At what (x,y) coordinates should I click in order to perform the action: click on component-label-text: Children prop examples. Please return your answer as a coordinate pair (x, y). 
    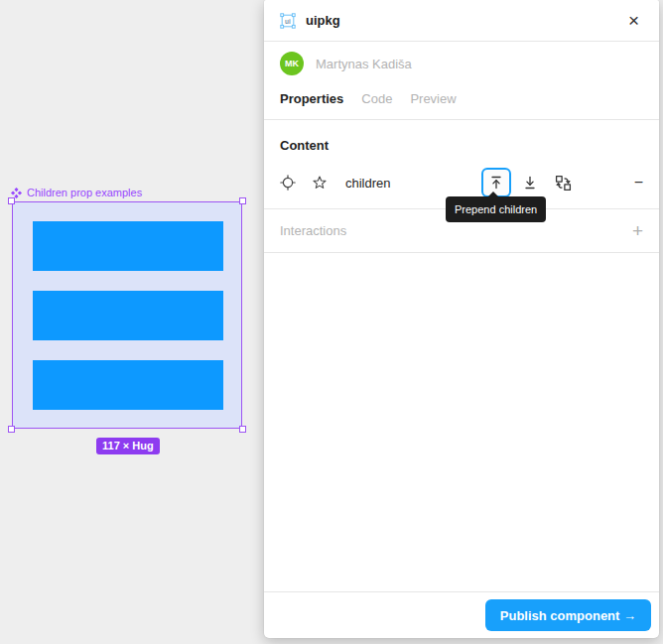
    Looking at the image, I should click on (84, 193).